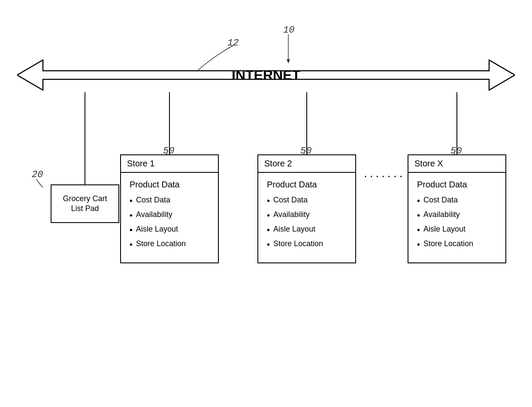 This screenshot has height=407, width=532. I want to click on store-1-product-data-title: Product Data, so click(169, 184).